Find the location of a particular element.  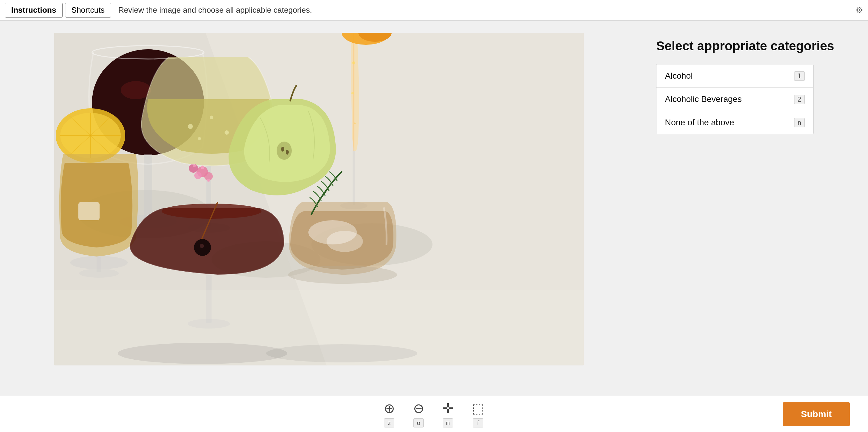

category-label-alcoholic-beverages: Alcoholic Beverages is located at coordinates (703, 99).